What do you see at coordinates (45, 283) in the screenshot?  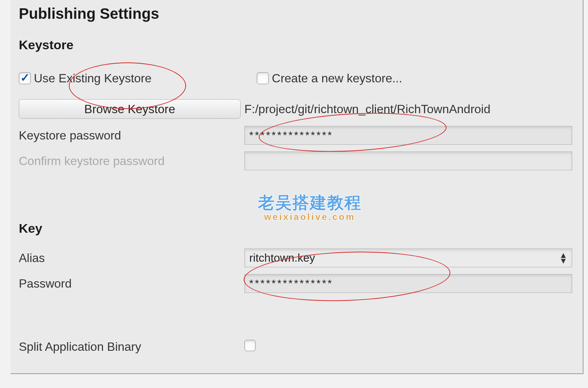 I see `key-password-label: Password` at bounding box center [45, 283].